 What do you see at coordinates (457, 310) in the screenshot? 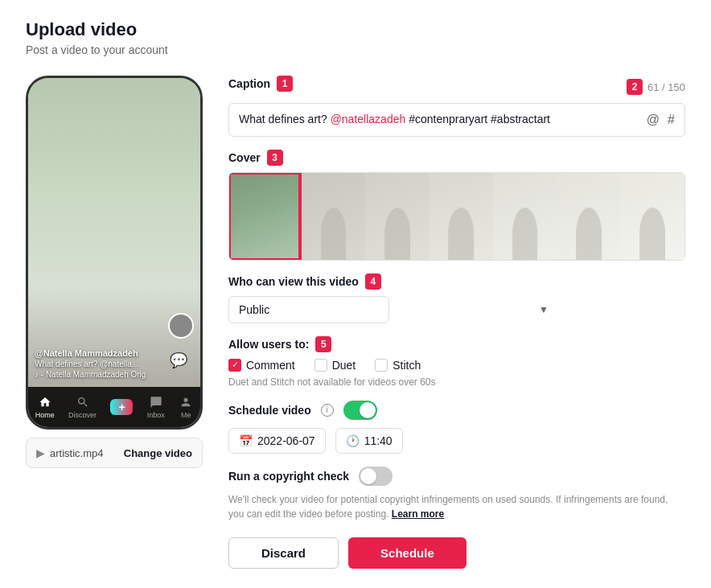
I see `visibility-select-wrap: Public Friends Private ▼` at bounding box center [457, 310].